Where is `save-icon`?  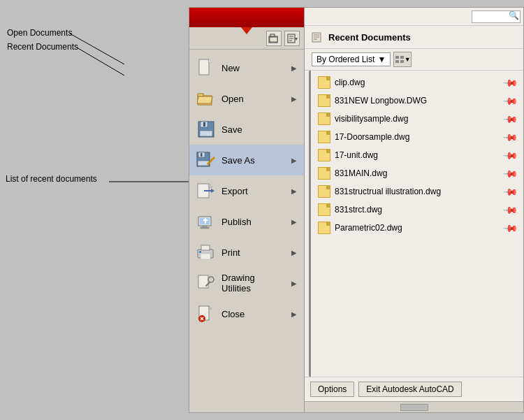
save-icon is located at coordinates (206, 129).